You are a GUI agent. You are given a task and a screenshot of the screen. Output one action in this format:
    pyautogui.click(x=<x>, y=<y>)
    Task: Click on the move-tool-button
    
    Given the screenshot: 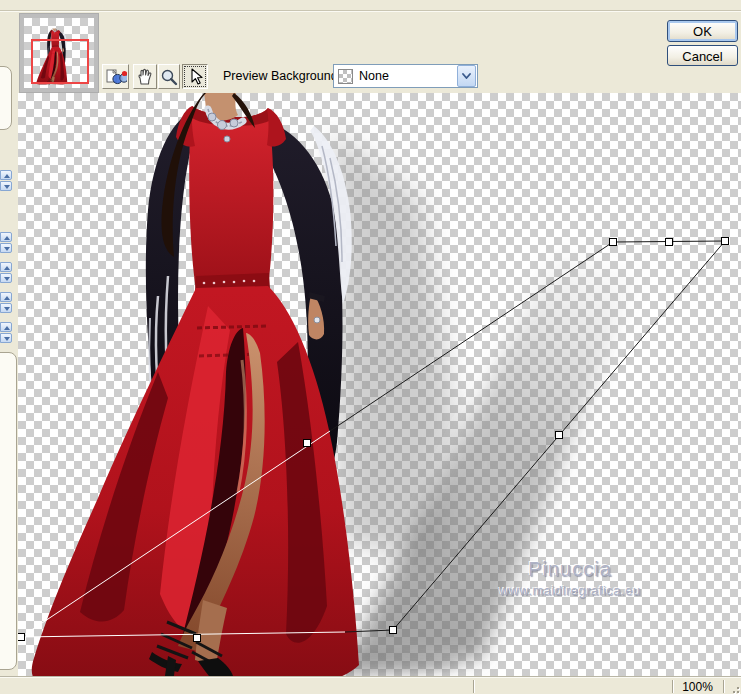 What is the action you would take?
    pyautogui.click(x=195, y=76)
    